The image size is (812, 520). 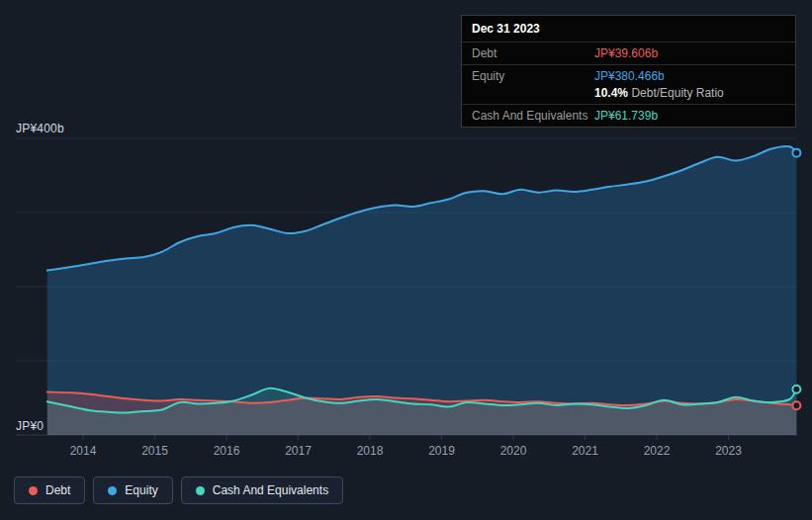 I want to click on x-tick-label-2017: 2017, so click(x=299, y=451).